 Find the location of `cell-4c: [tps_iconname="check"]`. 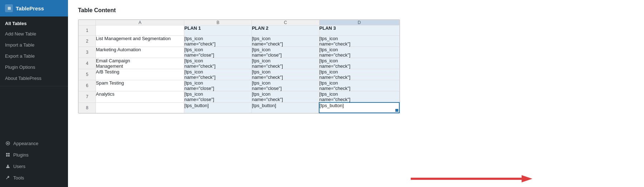

cell-4c: [tps_iconname="check"] is located at coordinates (286, 64).